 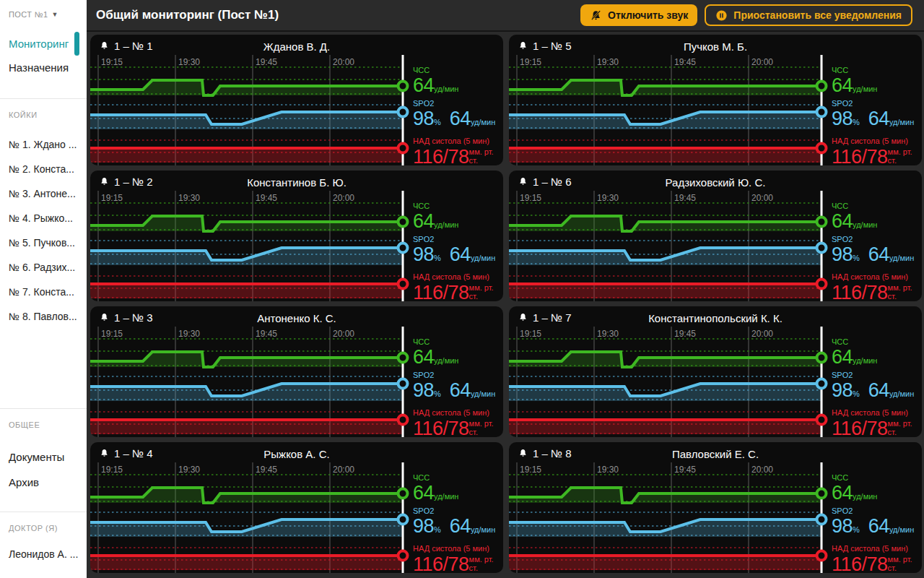 I want to click on card-header: 1 – № 7 Константинопольский К. К., so click(x=715, y=319).